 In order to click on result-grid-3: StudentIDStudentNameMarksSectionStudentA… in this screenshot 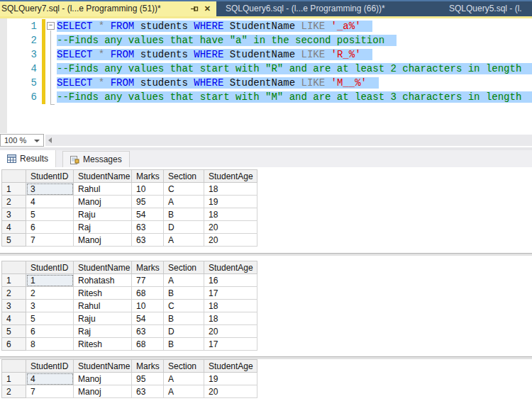, I will do `click(129, 378)`.